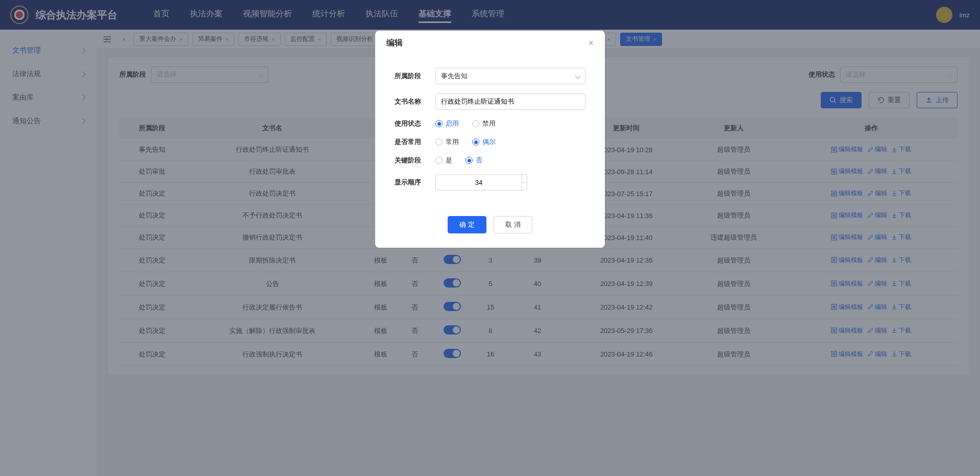 This screenshot has height=476, width=980. Describe the element at coordinates (479, 183) in the screenshot. I see `field-order-input` at that location.